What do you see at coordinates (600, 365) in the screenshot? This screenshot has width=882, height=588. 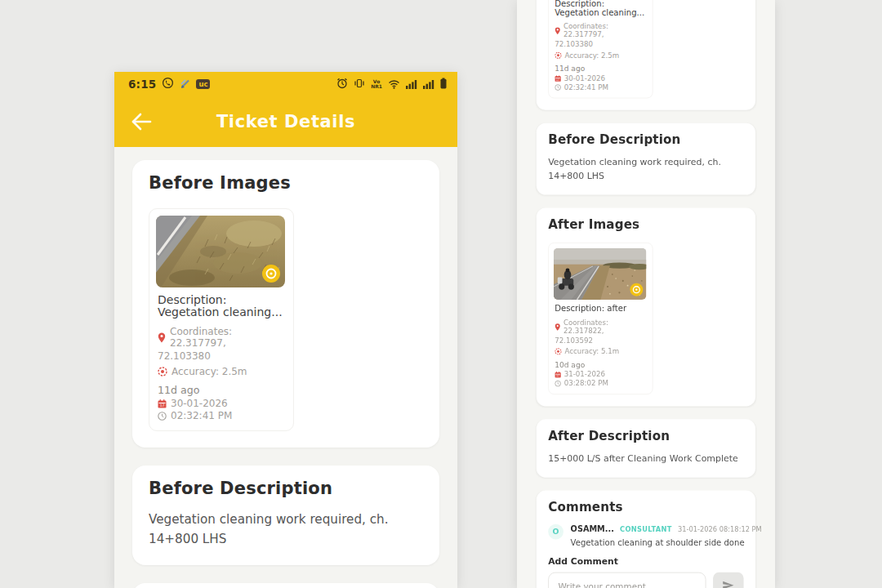 I see `age-text: 10d ago` at bounding box center [600, 365].